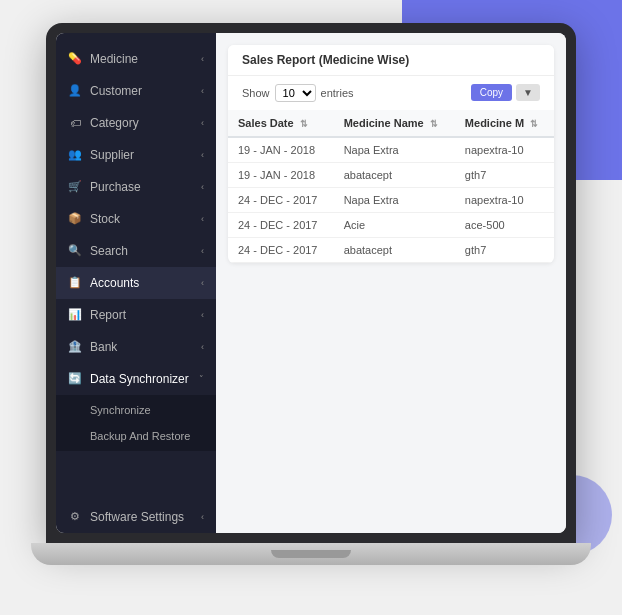  Describe the element at coordinates (202, 155) in the screenshot. I see `chevron-supplier: ‹` at that location.